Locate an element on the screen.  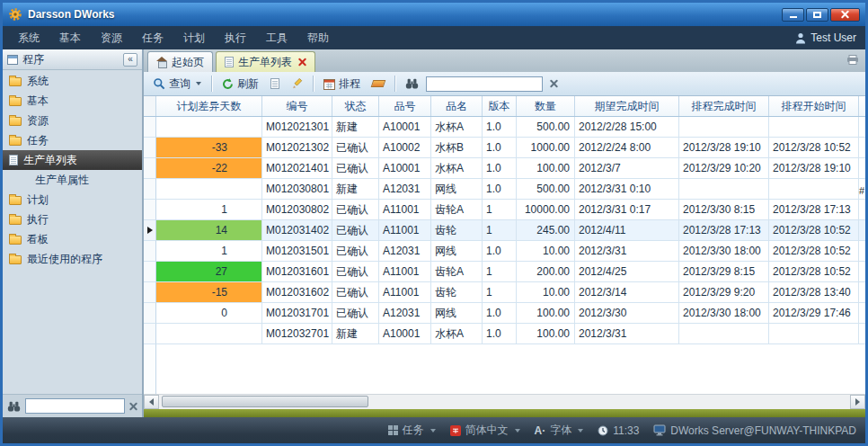
user-indicator: Test User is located at coordinates (828, 38).